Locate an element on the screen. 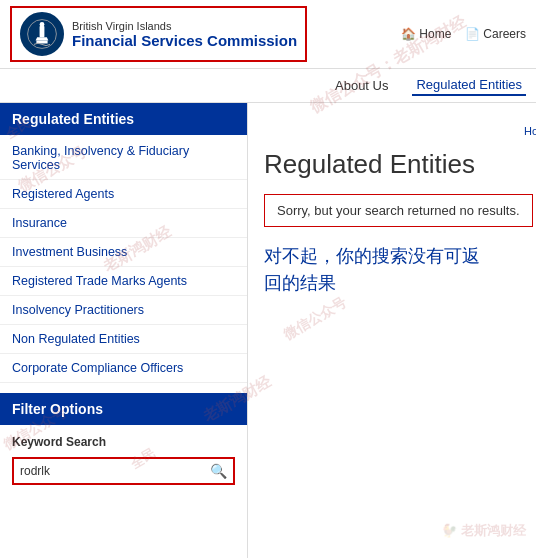 The image size is (536, 558). chinese-line2: 回的结果 is located at coordinates (400, 284).